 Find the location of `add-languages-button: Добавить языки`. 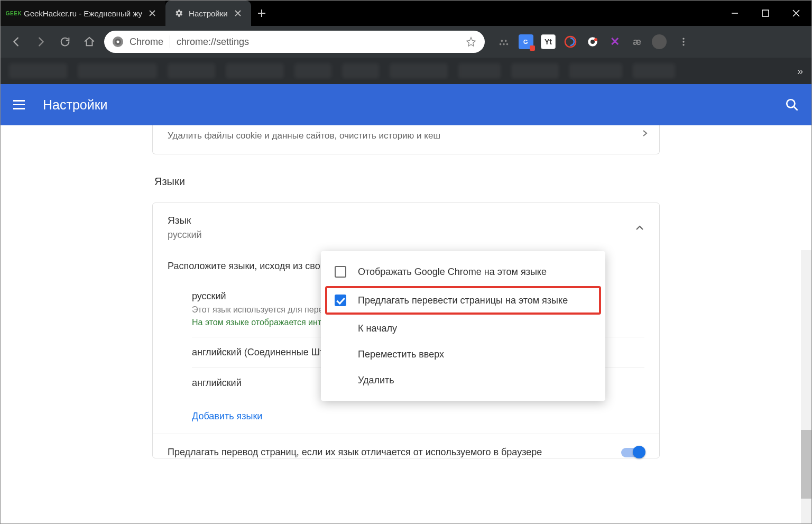

add-languages-button: Добавить языки is located at coordinates (406, 411).